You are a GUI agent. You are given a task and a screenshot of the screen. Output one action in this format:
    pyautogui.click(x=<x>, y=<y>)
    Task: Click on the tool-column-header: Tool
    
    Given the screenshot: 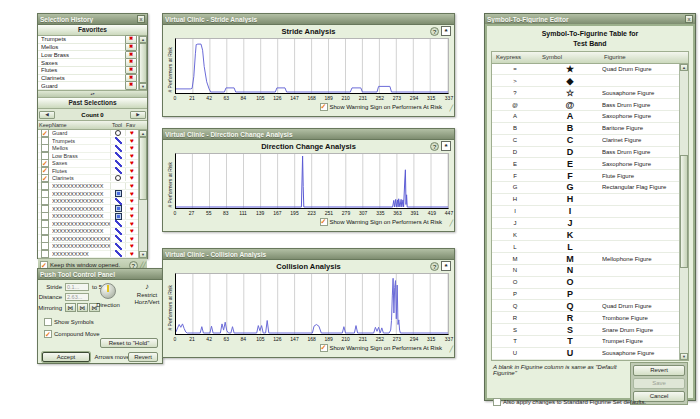 What is the action you would take?
    pyautogui.click(x=119, y=125)
    